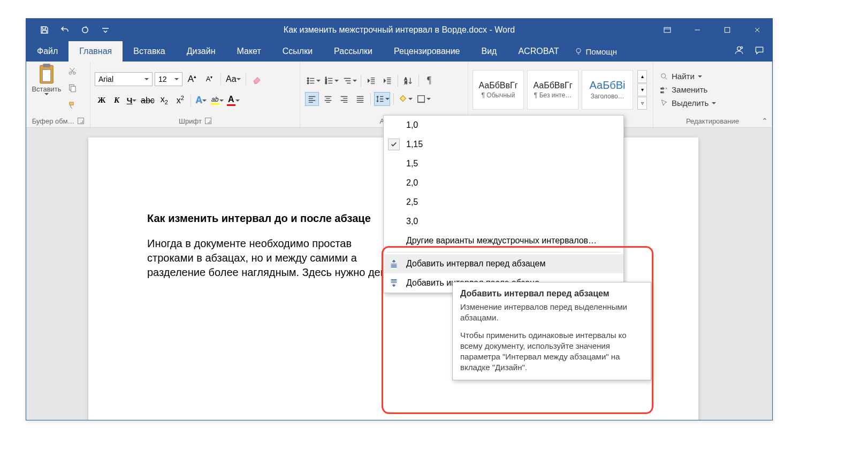 The height and width of the screenshot is (475, 868). Describe the element at coordinates (739, 51) in the screenshot. I see `share-button` at that location.